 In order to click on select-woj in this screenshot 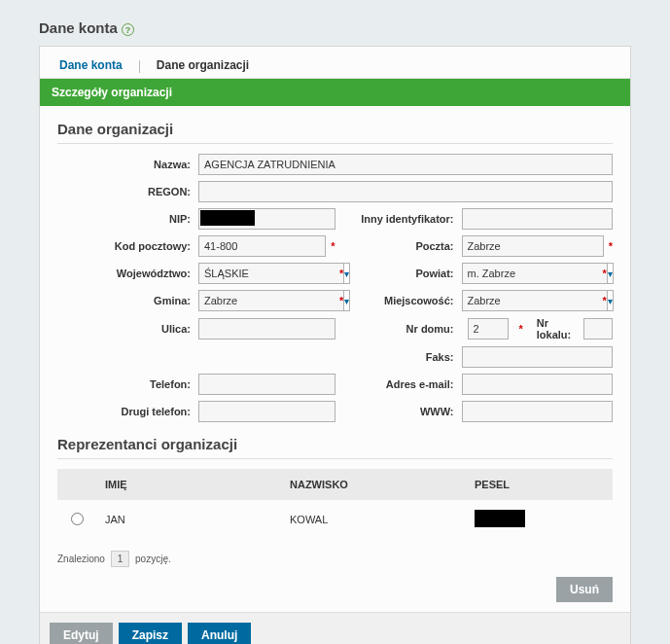, I will do `click(271, 273)`.